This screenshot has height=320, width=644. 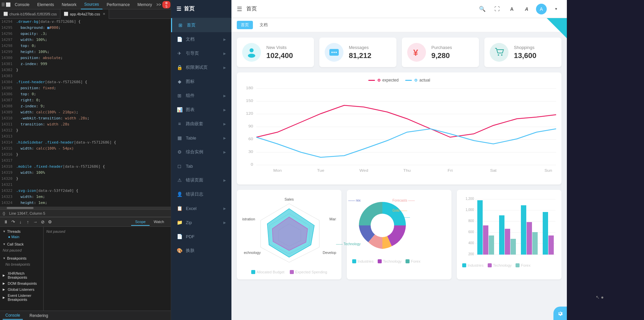 I want to click on theme-icon: 🎨, so click(x=179, y=251).